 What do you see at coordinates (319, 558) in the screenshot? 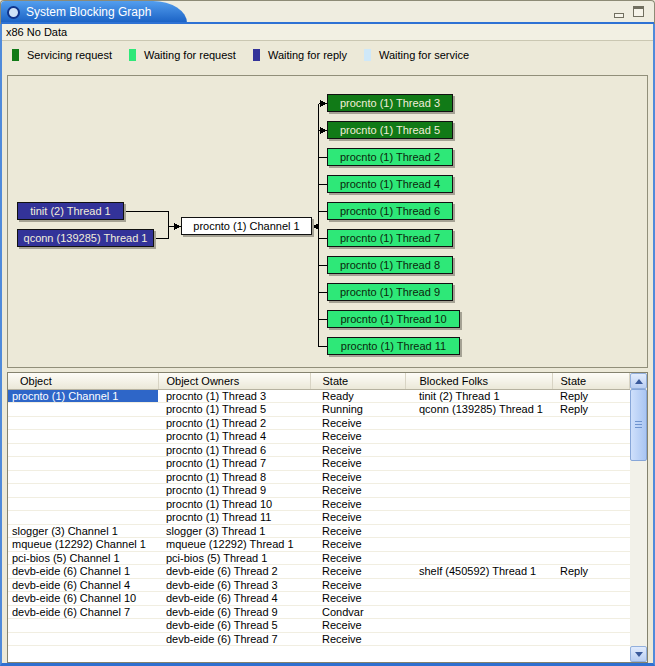
I see `table-row: pci-bios (5) Channel 1pci-bios (5) Threa…` at bounding box center [319, 558].